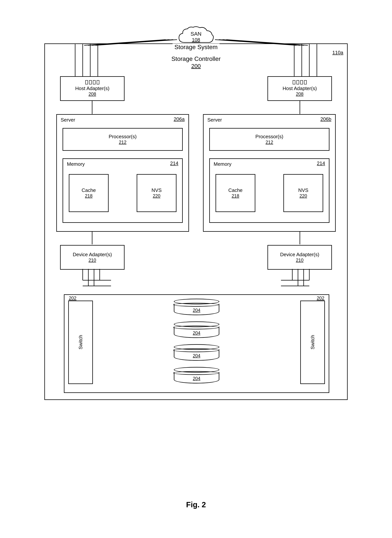  Describe the element at coordinates (300, 94) in the screenshot. I see `host-adapter-right-ref: 208` at that location.